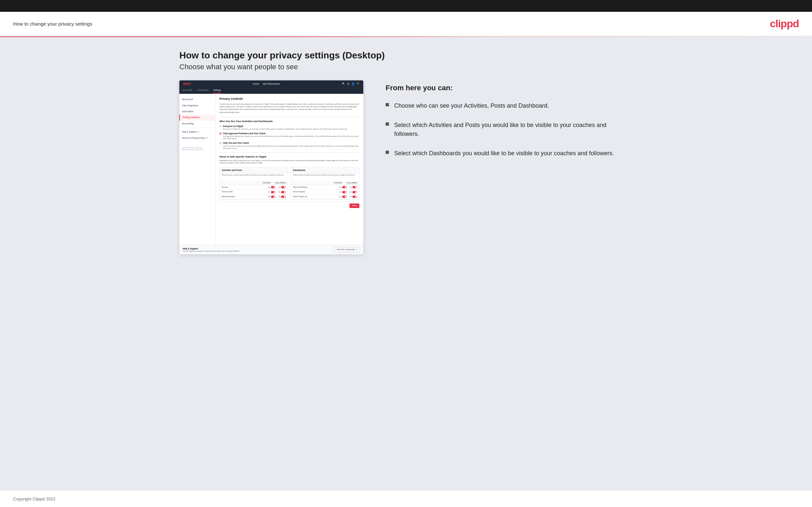  I want to click on grid-icon: ⊞, so click(348, 84).